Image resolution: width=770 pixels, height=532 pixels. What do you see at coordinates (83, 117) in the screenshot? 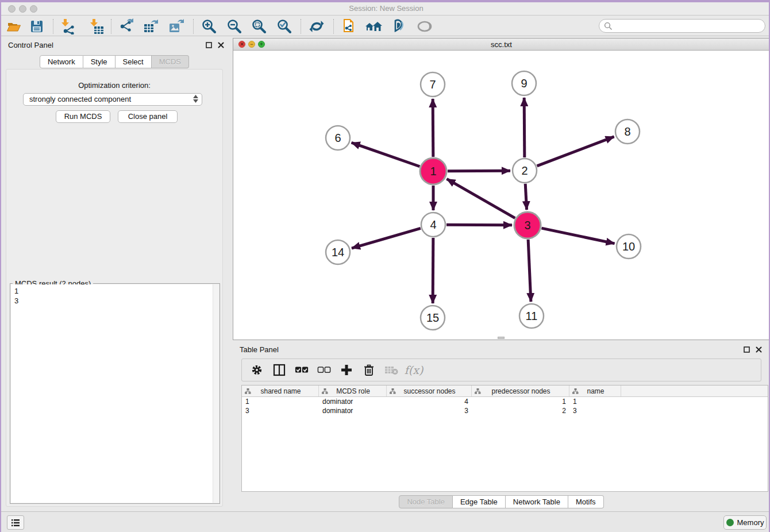
I see `run-mcds-button: Run MCDS` at bounding box center [83, 117].